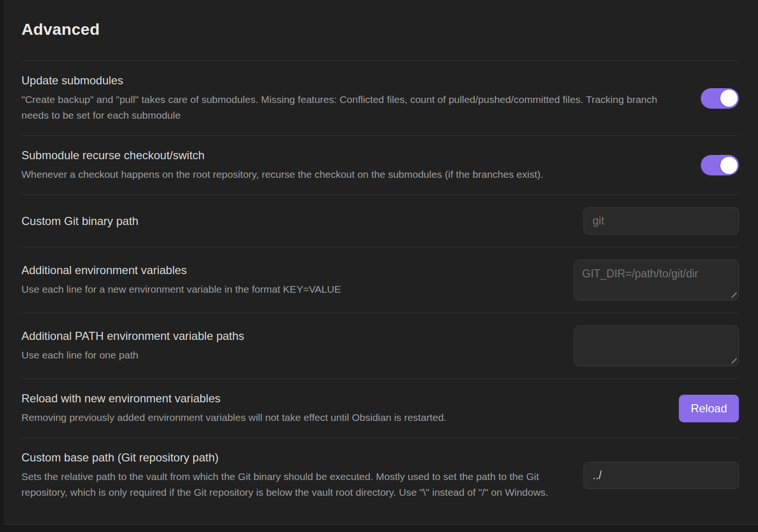  Describe the element at coordinates (380, 221) in the screenshot. I see `setting-item-custom-git-binary-path: Custom Git binary path` at that location.